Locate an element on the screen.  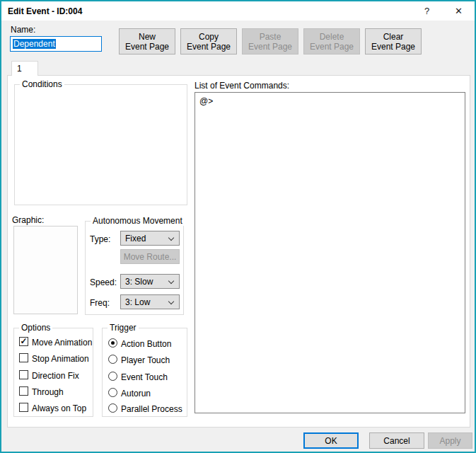
always-on-top-label: Always on Top is located at coordinates (59, 408).